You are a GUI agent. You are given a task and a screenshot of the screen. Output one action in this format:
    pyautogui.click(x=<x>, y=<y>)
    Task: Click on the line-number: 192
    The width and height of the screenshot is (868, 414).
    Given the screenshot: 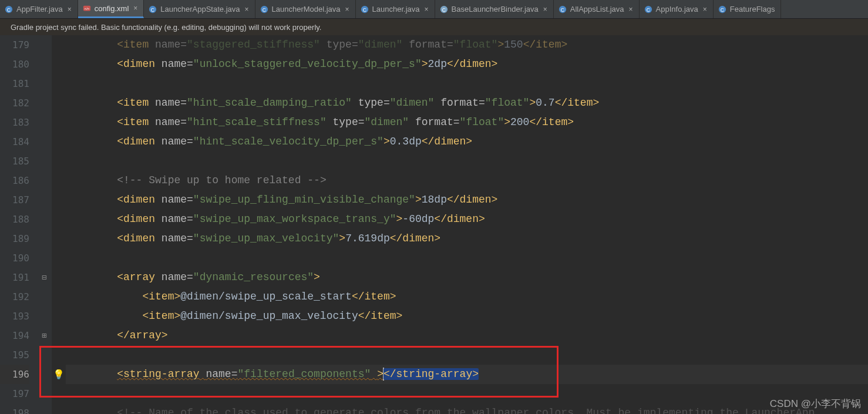 What is the action you would take?
    pyautogui.click(x=15, y=297)
    